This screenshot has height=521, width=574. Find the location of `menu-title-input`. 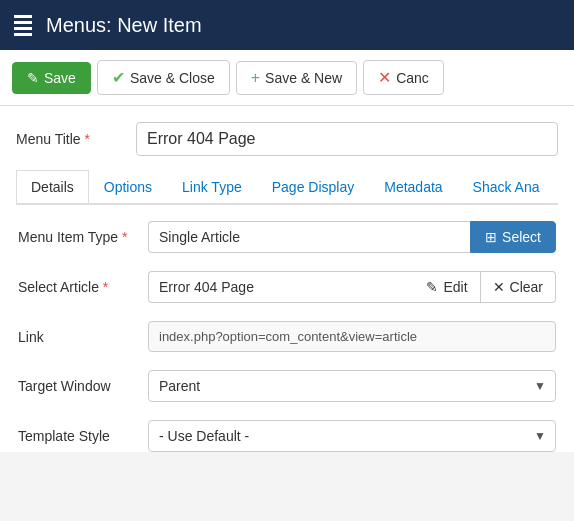

menu-title-input is located at coordinates (347, 139).